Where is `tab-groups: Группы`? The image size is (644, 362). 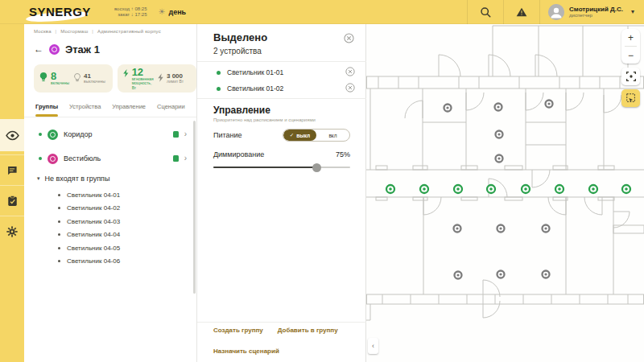 tab-groups: Группы is located at coordinates (47, 108).